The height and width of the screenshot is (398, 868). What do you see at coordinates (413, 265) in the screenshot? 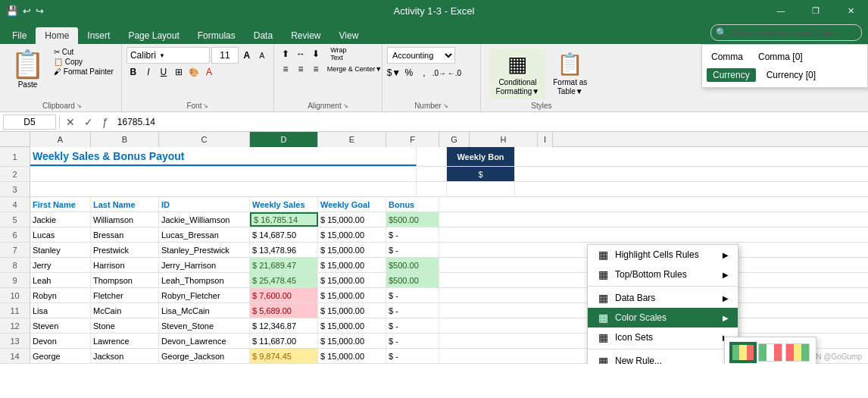
I see `cell-F8: $500.00` at bounding box center [413, 265].